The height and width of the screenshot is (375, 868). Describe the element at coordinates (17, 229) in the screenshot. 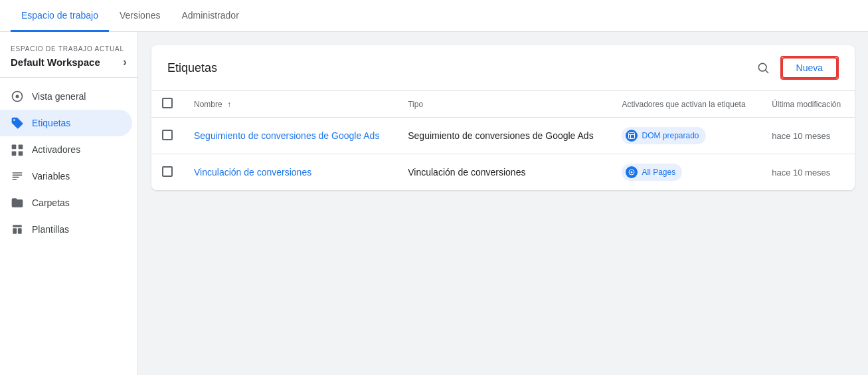

I see `template-icon` at that location.